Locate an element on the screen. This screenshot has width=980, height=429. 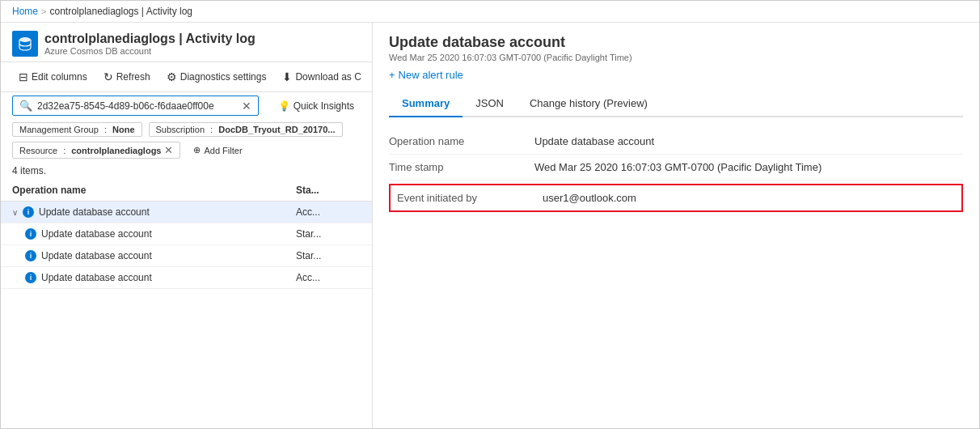
subscription-filter: Subscription : DocDB_Tryout_RD_20170... is located at coordinates (246, 130).